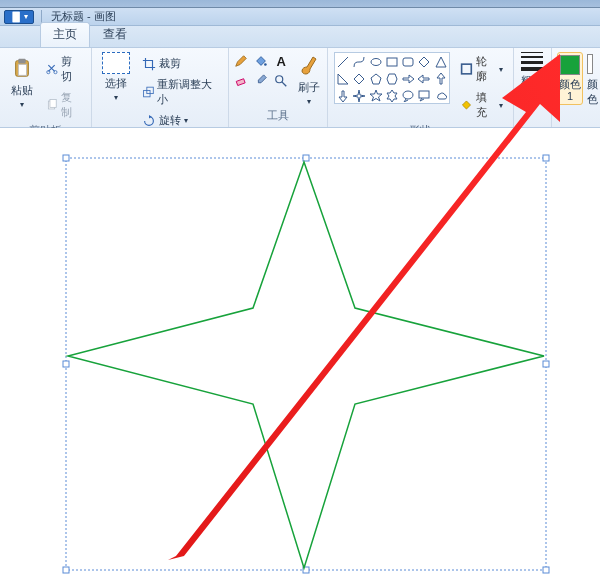 This screenshot has height=578, width=600. Describe the element at coordinates (241, 61) in the screenshot. I see `pencil-tool` at that location.